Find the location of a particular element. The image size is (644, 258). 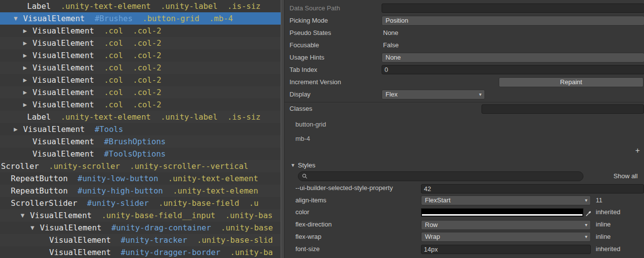

tree-row: RepeatButton#unity-high-button.unity-tex… is located at coordinates (140, 191).